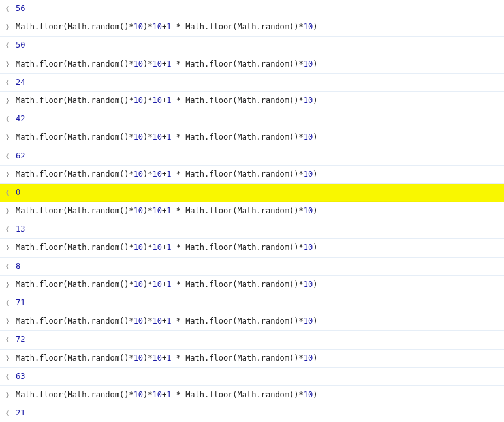 This screenshot has height=422, width=504. What do you see at coordinates (252, 267) in the screenshot?
I see `console-output-row: ❮8` at bounding box center [252, 267].